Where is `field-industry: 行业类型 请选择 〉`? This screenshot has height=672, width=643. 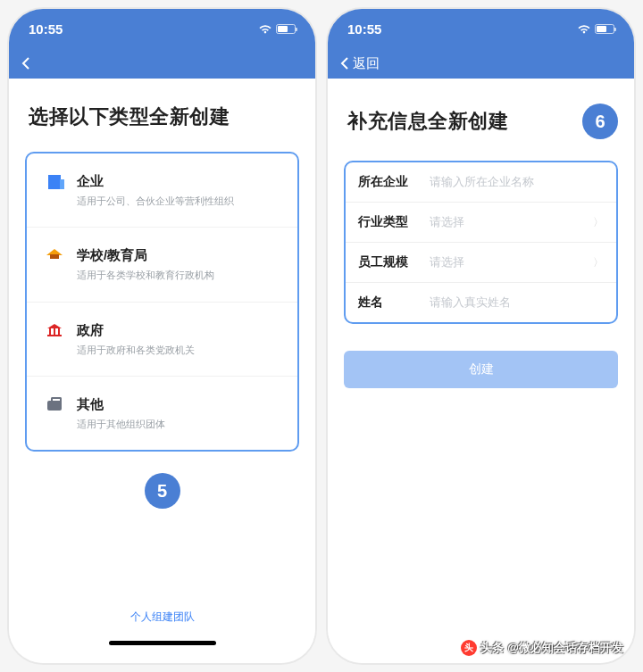 field-industry: 行业类型 请选择 〉 is located at coordinates (480, 221).